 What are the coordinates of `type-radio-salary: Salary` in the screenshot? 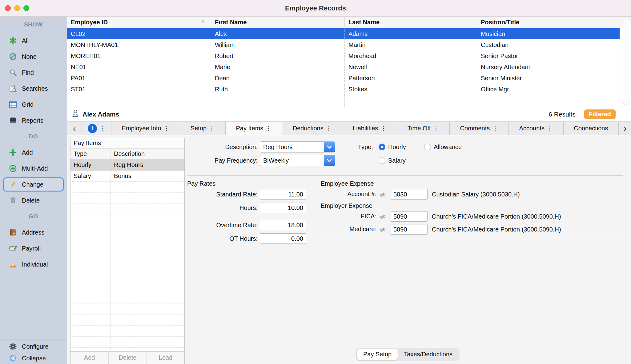 It's located at (392, 160).